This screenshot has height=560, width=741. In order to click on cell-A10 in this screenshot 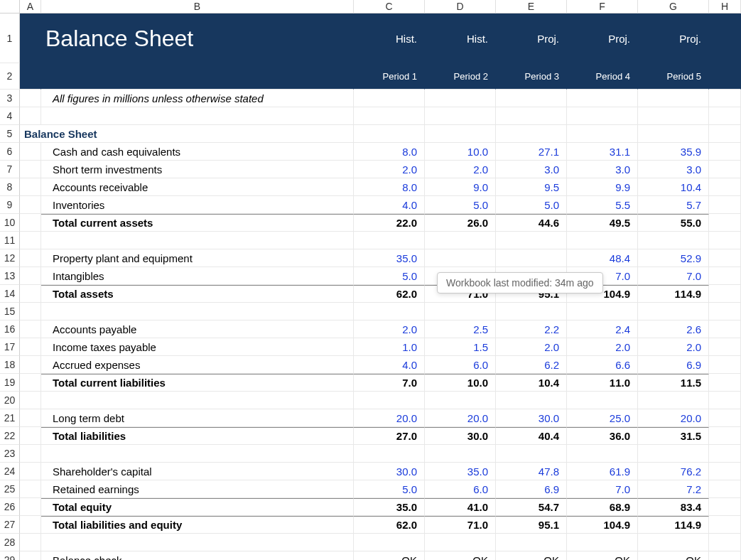, I will do `click(31, 223)`.